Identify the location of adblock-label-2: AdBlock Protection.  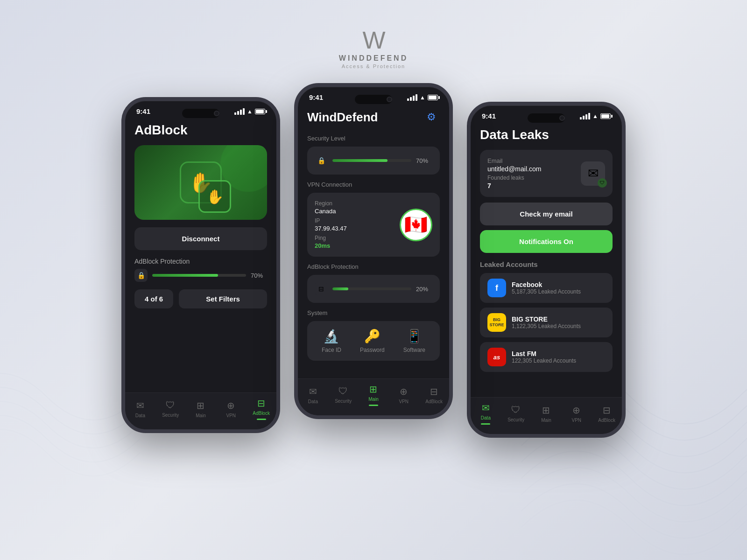
(374, 267).